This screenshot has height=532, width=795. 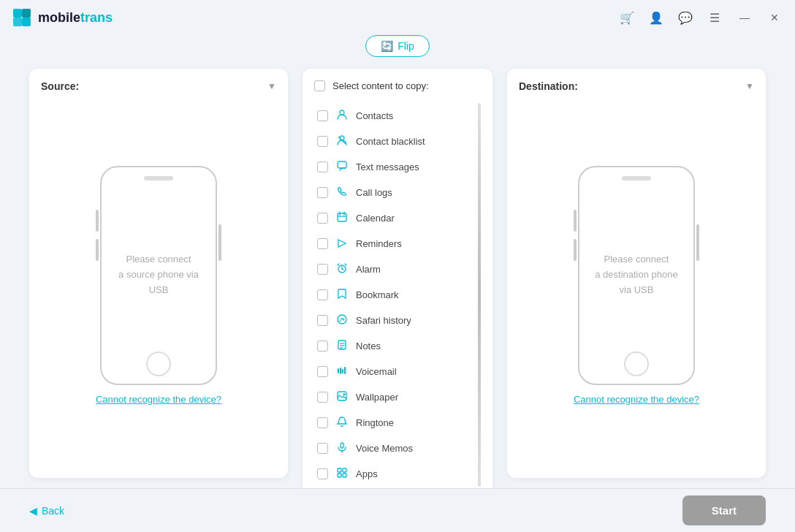 What do you see at coordinates (398, 167) in the screenshot?
I see `list-item-text-messages: Text messages` at bounding box center [398, 167].